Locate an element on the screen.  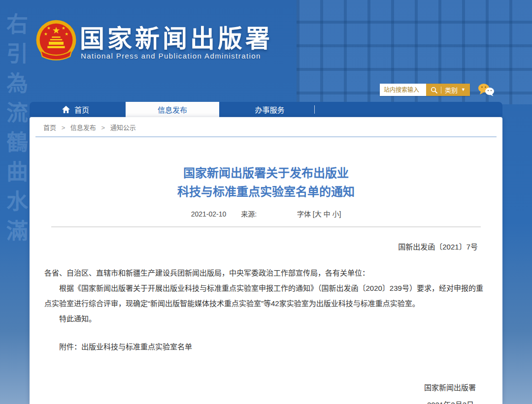
divider is located at coordinates (441, 90).